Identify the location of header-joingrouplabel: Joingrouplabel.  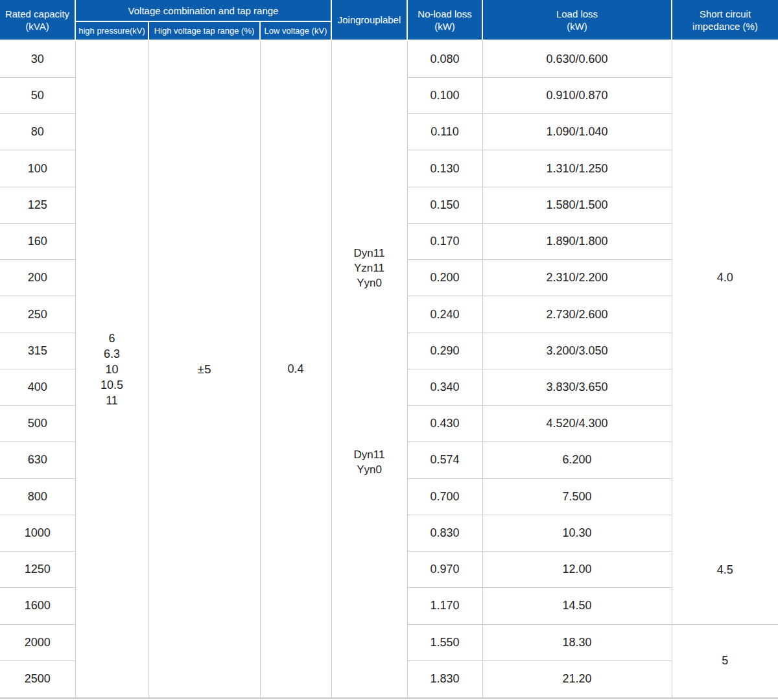
(370, 20).